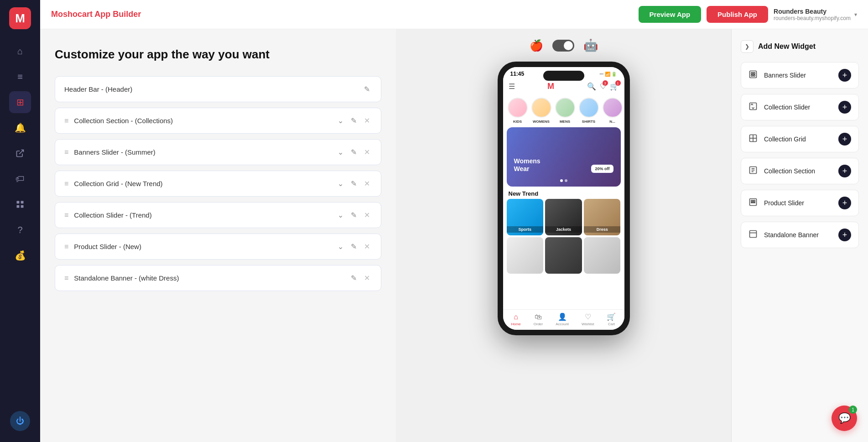 This screenshot has width=868, height=442. Describe the element at coordinates (218, 215) in the screenshot. I see `widget-row: ≡ Collection Slider - (Trend) ⌄ ✎ ✕` at that location.